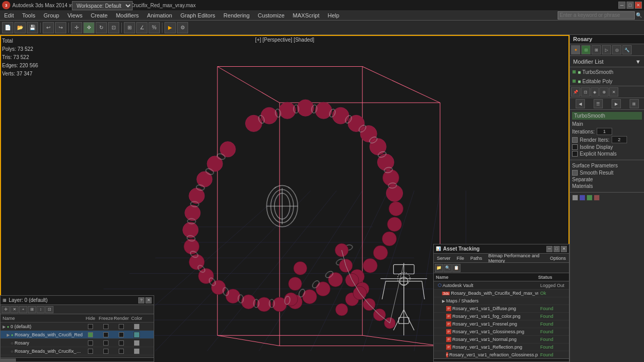  What do you see at coordinates (596, 50) in the screenshot?
I see `hierarchy-tab-icon: ⊞` at bounding box center [596, 50].